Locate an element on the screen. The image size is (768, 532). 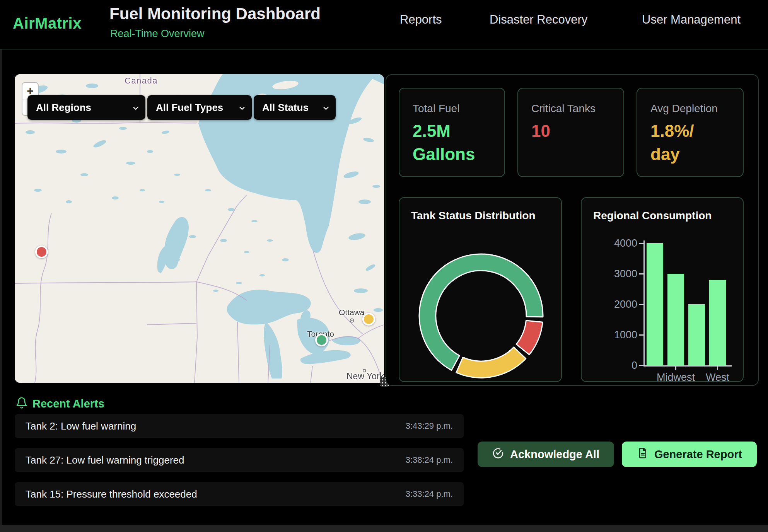
map-label-ottawa: Ottawa is located at coordinates (352, 312).